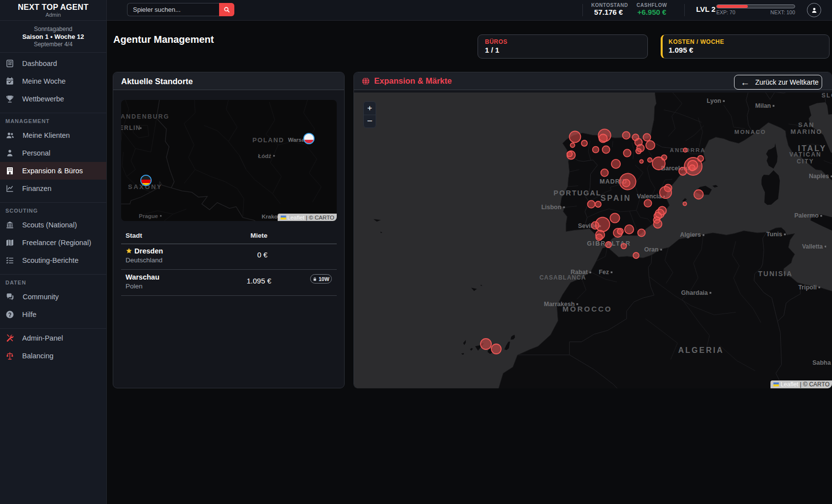  What do you see at coordinates (806, 125) in the screenshot?
I see `svg-text: SAN` at bounding box center [806, 125].